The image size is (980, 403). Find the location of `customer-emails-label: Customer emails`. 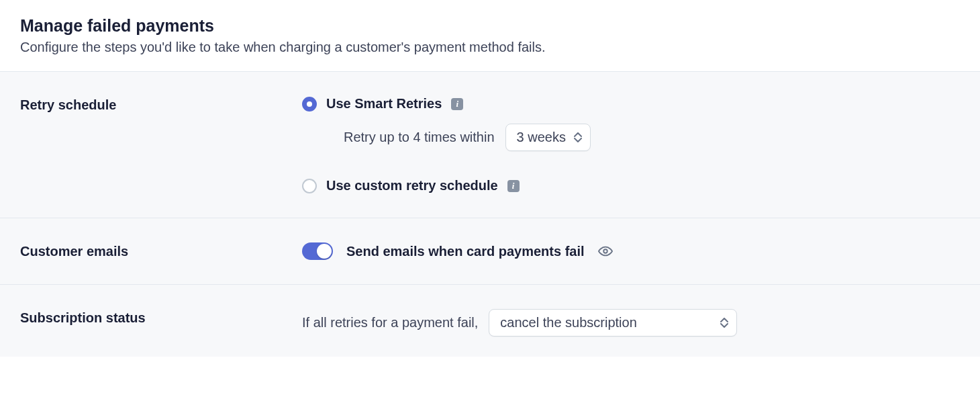

customer-emails-label: Customer emails is located at coordinates (161, 251).